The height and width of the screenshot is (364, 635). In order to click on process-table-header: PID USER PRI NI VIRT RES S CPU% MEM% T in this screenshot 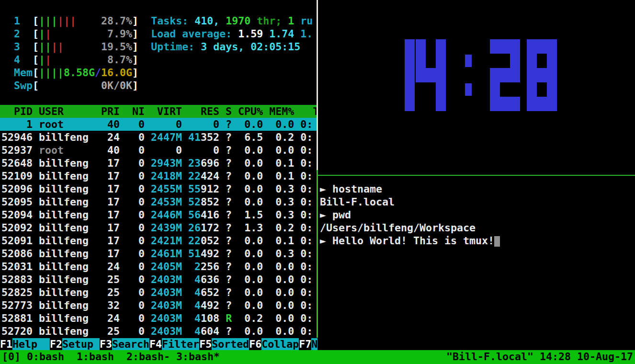, I will do `click(158, 111)`.